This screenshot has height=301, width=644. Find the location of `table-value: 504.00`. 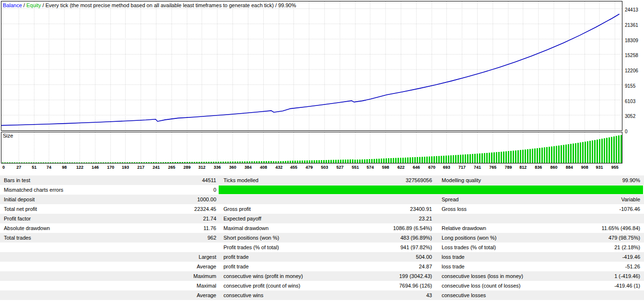

table-value: 504.00 is located at coordinates (383, 257).